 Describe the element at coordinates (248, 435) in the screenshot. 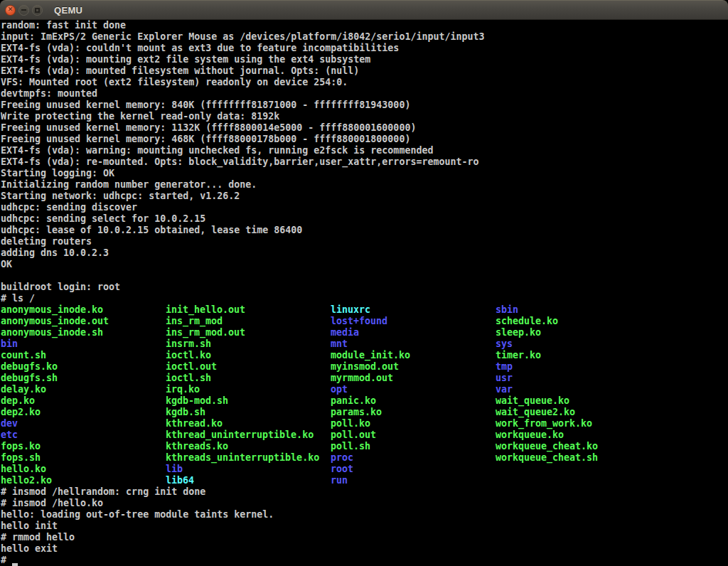

I see `file-entry: kthread_uninterruptible.ko` at that location.